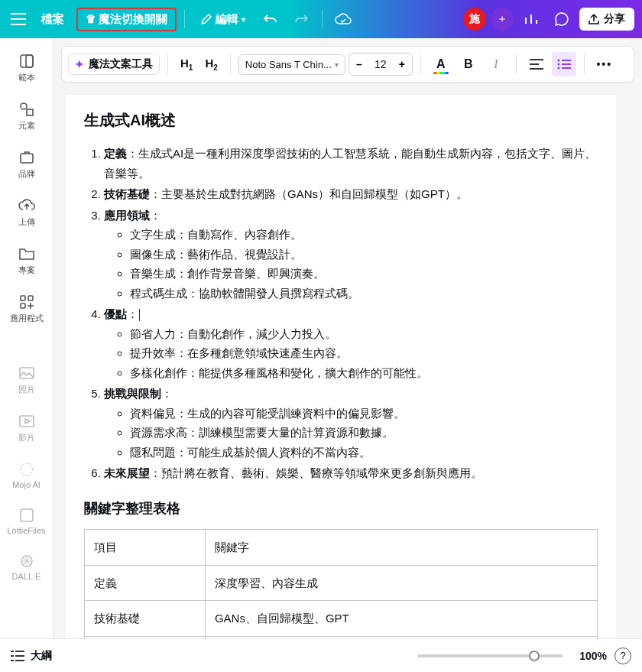 This screenshot has width=642, height=672. Describe the element at coordinates (27, 213) in the screenshot. I see `sidebar-item-upload: 上傳` at that location.